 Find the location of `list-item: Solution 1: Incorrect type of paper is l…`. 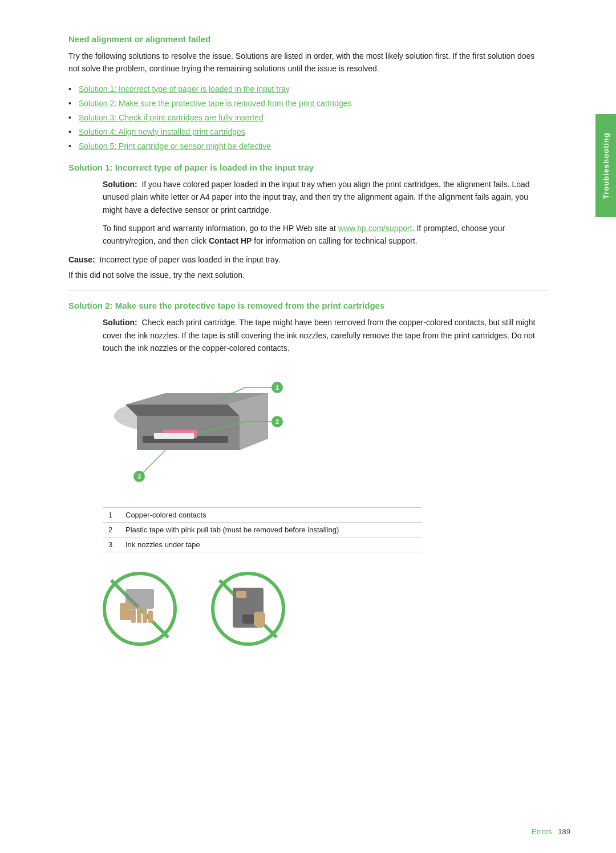

list-item: Solution 1: Incorrect type of paper is l… is located at coordinates (308, 89).